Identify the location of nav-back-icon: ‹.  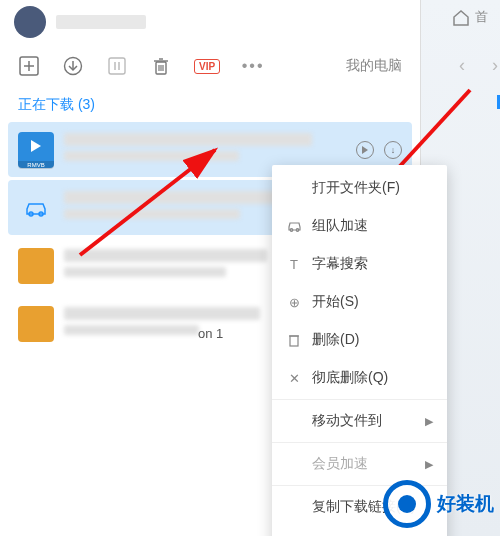
(462, 66).